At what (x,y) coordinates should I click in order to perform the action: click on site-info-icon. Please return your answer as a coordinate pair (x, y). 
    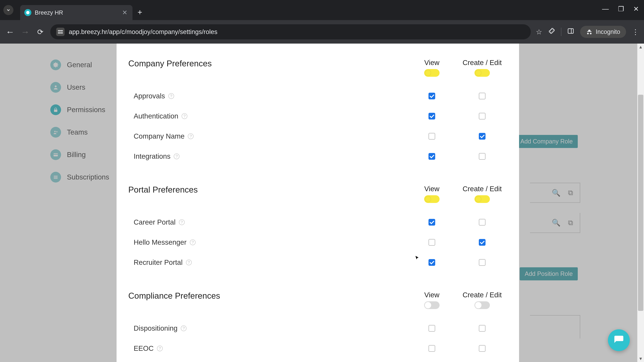
    Looking at the image, I should click on (60, 32).